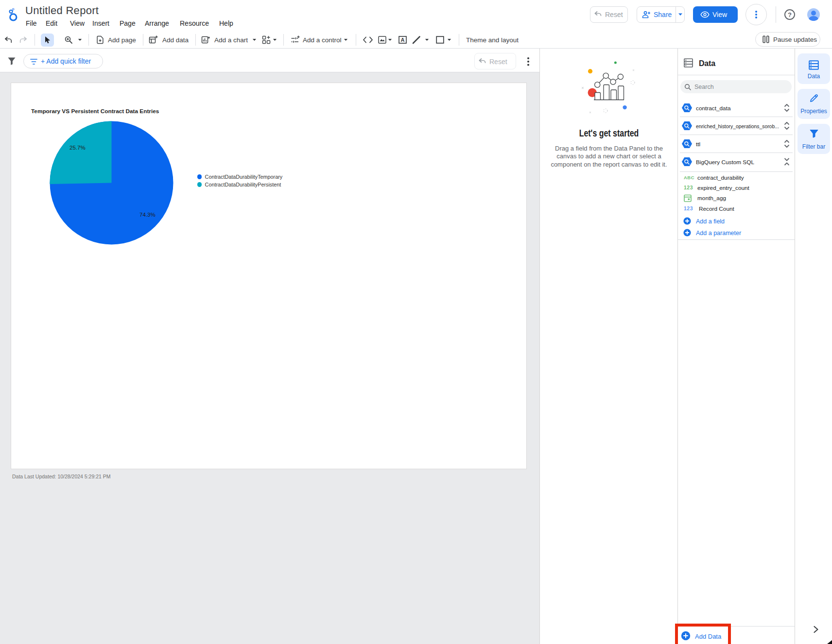  I want to click on svg-text: 25.7%, so click(78, 148).